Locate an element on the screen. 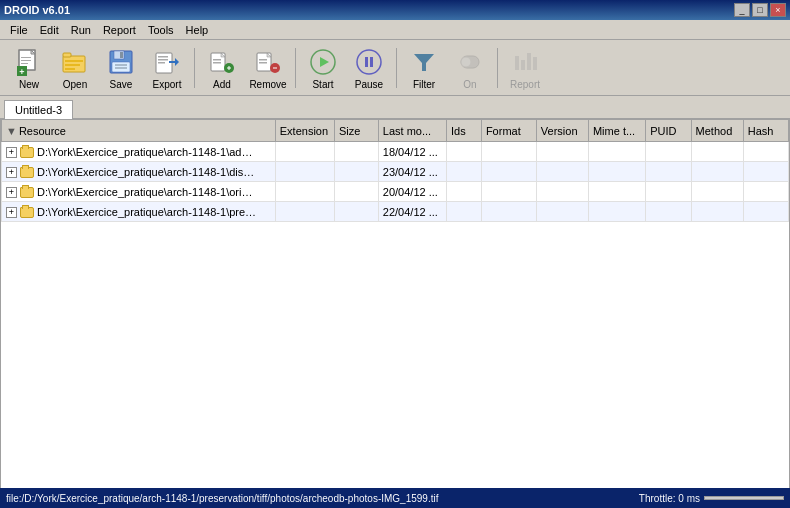 This screenshot has height=508, width=790. folder-icon is located at coordinates (27, 212).